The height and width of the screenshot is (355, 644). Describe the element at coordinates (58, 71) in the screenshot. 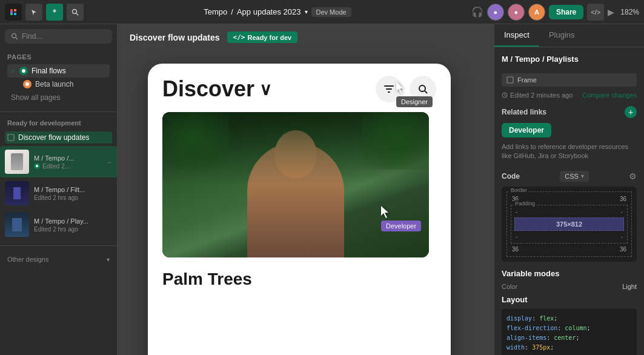

I see `page-item-final-flows: ✓ Final flows` at that location.